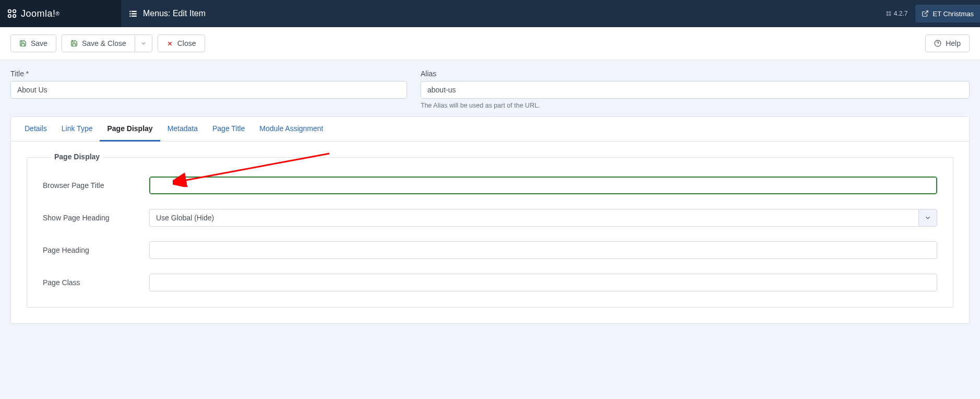  I want to click on version-badge: 4.2.7, so click(897, 14).